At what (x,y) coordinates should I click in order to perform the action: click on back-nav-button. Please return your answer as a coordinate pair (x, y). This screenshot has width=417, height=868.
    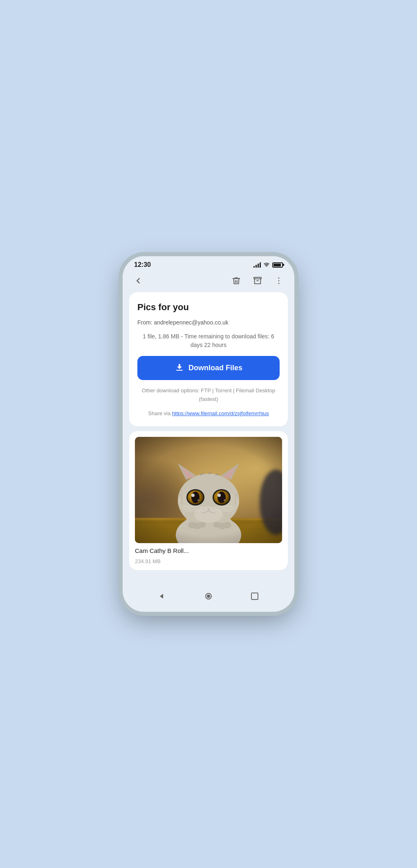
    Looking at the image, I should click on (162, 596).